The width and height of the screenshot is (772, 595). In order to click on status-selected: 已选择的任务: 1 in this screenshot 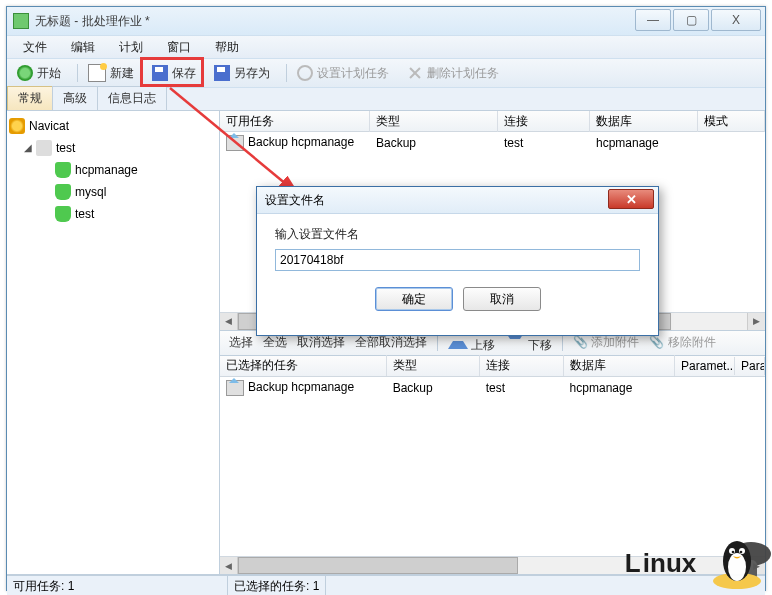, I will do `click(277, 586)`.